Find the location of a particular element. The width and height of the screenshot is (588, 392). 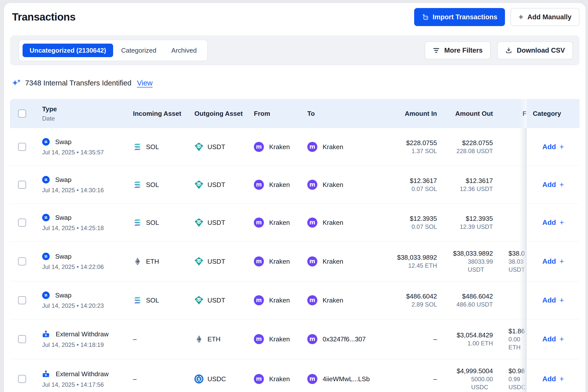

usdt-icon is located at coordinates (199, 185).